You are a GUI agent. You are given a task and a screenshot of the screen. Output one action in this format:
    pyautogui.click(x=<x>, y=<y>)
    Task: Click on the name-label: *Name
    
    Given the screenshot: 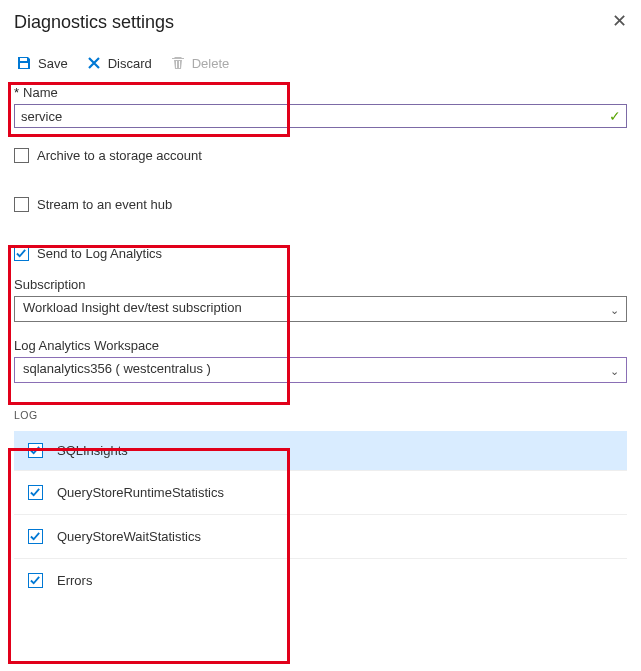 What is the action you would take?
    pyautogui.click(x=320, y=92)
    